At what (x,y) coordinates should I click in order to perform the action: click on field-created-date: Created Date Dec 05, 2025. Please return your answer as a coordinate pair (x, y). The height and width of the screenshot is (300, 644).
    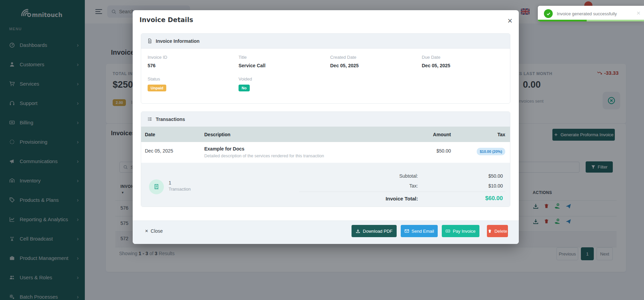
    Looking at the image, I should click on (344, 61).